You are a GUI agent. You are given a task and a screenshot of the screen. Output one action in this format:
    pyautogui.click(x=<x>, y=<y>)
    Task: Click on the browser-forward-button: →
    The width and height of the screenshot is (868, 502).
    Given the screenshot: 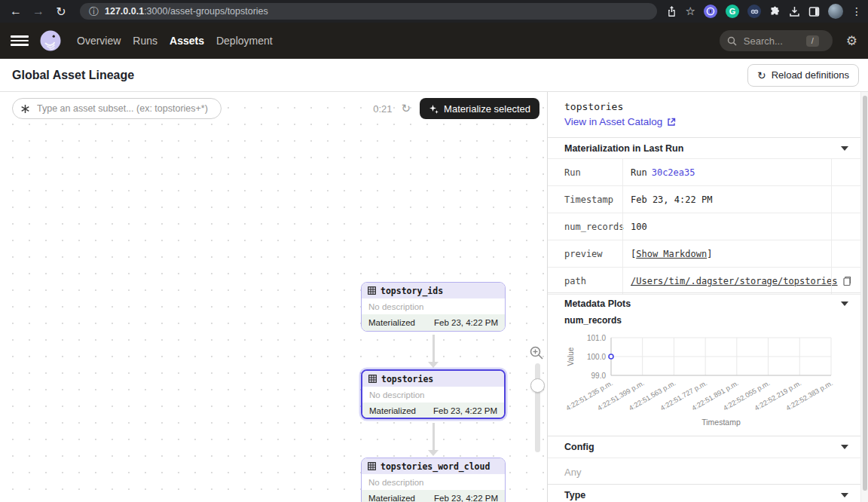 What is the action you would take?
    pyautogui.click(x=38, y=11)
    